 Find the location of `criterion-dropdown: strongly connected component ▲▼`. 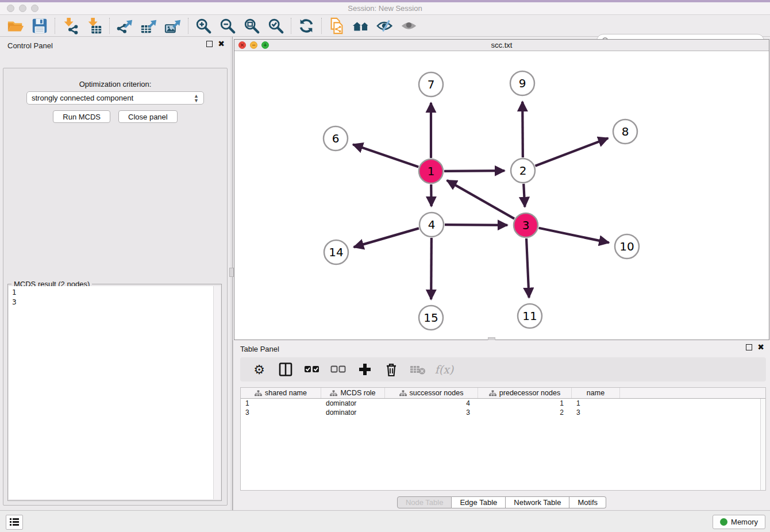

criterion-dropdown: strongly connected component ▲▼ is located at coordinates (115, 98).